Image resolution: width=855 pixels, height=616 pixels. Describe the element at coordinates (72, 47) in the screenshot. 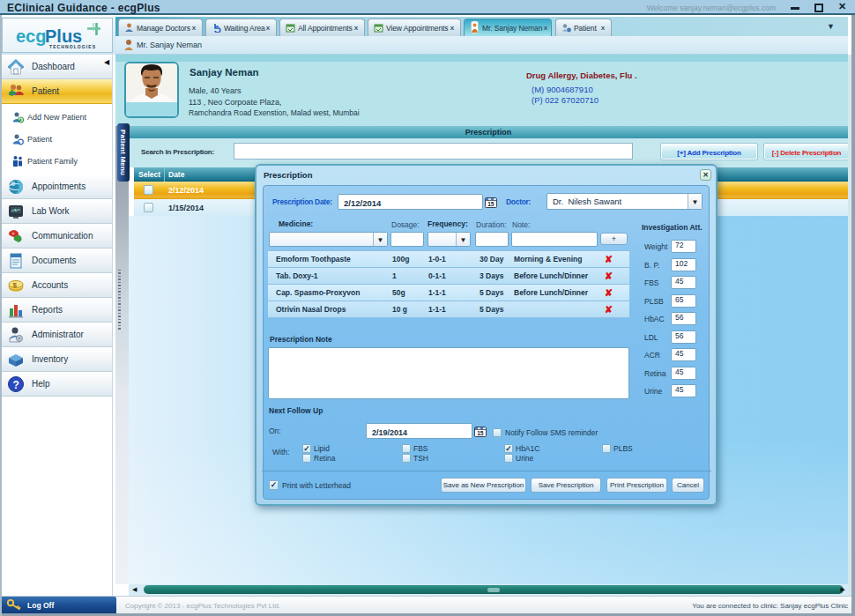

I see `svg-text: TECHNOLOGIES` at that location.